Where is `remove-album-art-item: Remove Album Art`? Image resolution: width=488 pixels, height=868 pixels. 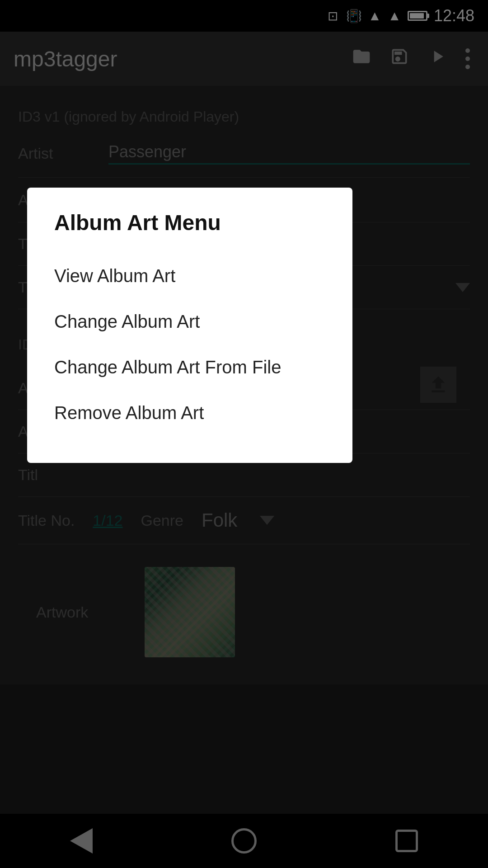
remove-album-art-item: Remove Album Art is located at coordinates (190, 413).